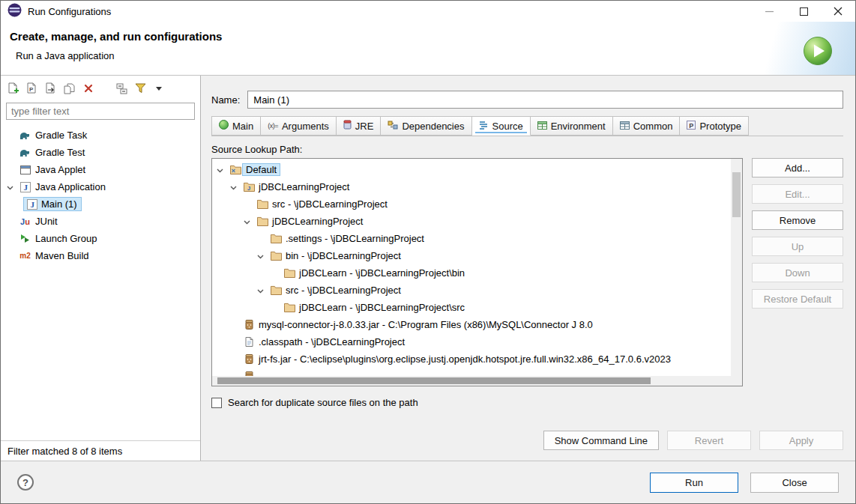  What do you see at coordinates (100, 187) in the screenshot?
I see `tree-item-java-application: J Java Application` at bounding box center [100, 187].